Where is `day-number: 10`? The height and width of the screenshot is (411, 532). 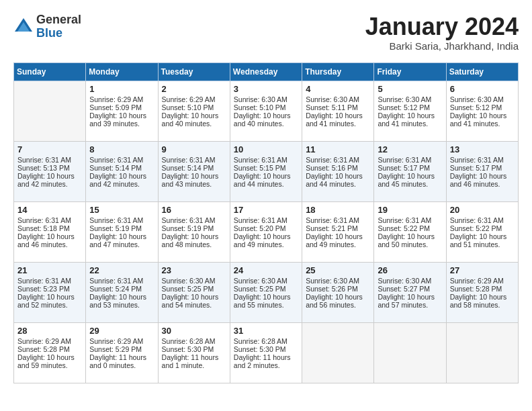
day-number: 10 is located at coordinates (266, 149).